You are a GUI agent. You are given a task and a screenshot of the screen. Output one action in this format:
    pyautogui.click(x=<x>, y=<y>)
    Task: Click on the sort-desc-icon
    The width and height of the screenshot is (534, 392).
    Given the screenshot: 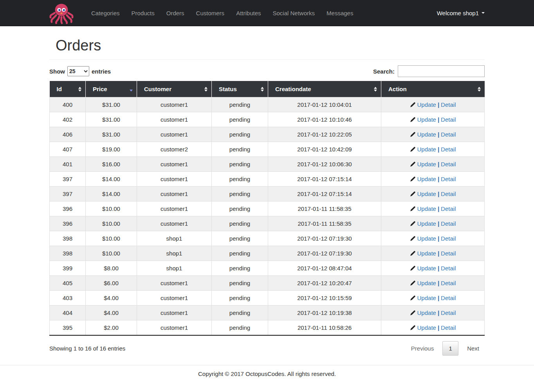 What is the action you would take?
    pyautogui.click(x=131, y=89)
    